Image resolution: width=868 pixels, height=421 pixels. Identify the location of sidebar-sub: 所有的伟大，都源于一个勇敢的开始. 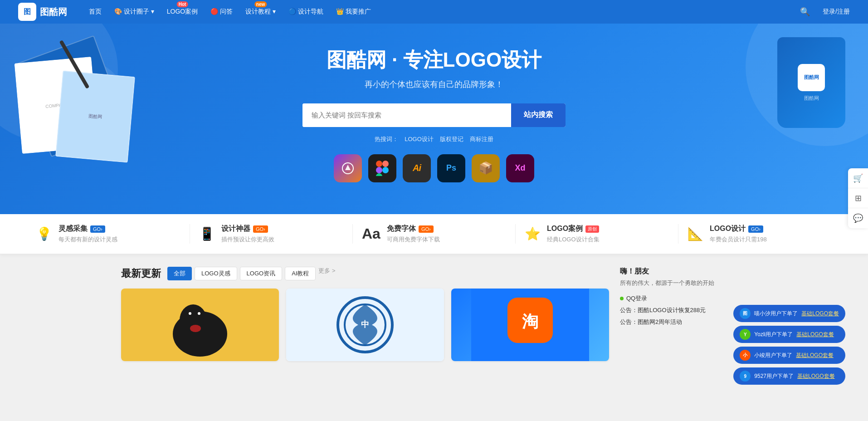
(683, 283).